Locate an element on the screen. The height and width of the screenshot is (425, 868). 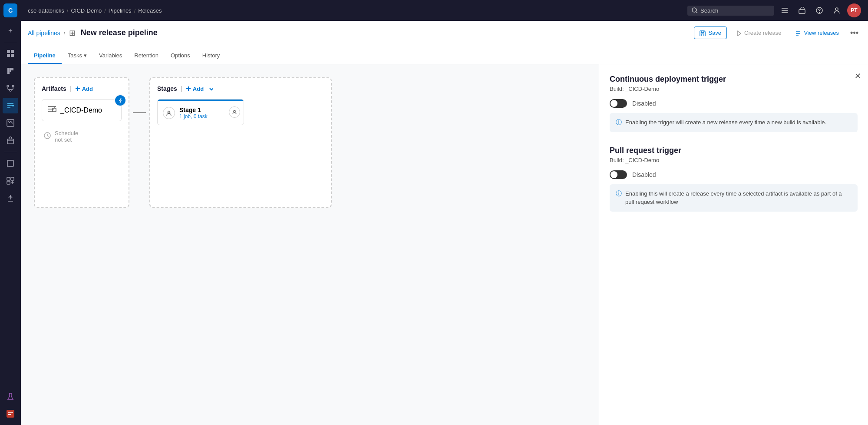
view-releases-button: View releases is located at coordinates (817, 33).